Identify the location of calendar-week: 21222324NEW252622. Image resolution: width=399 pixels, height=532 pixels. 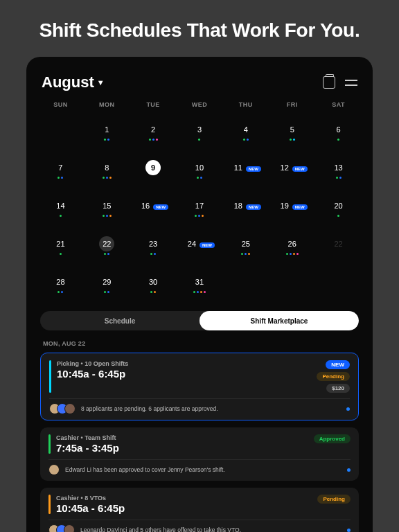
(200, 247).